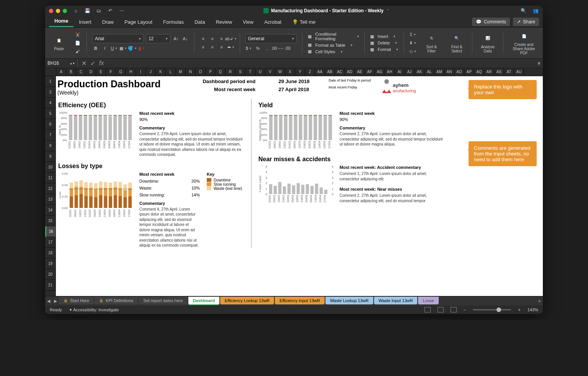 The width and height of the screenshot is (588, 376). What do you see at coordinates (384, 43) in the screenshot?
I see `delete-cells-button: ▦Delete▾` at bounding box center [384, 43].